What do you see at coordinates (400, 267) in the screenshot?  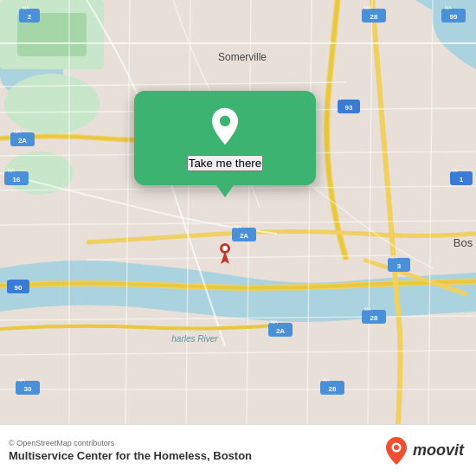 I see `svg-text: 3` at bounding box center [400, 267].